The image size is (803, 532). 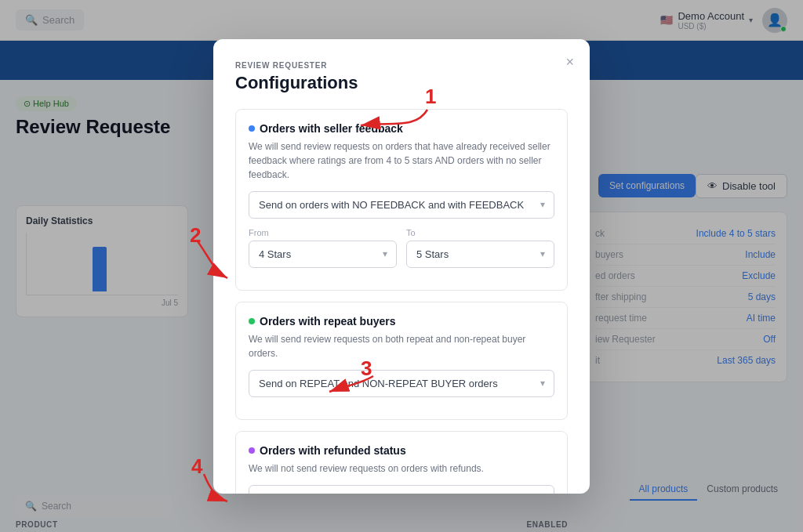 I want to click on refunded-select: IGNORE orders with REFUNDS, so click(x=402, y=489).